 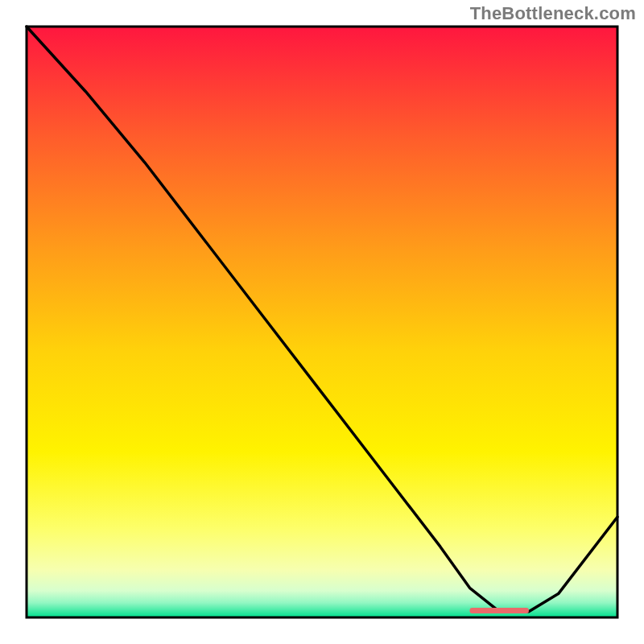 I want to click on optimal-range-marker, so click(x=499, y=610).